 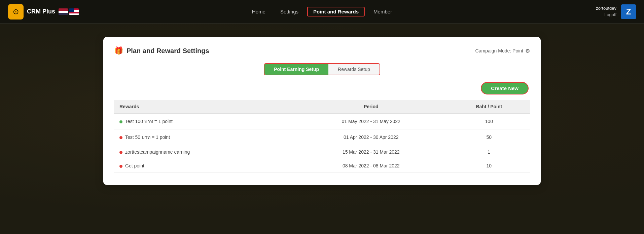 What do you see at coordinates (371, 137) in the screenshot?
I see `row-2-period: 01 Apr 2022 - 30 Apr 2022` at bounding box center [371, 137].